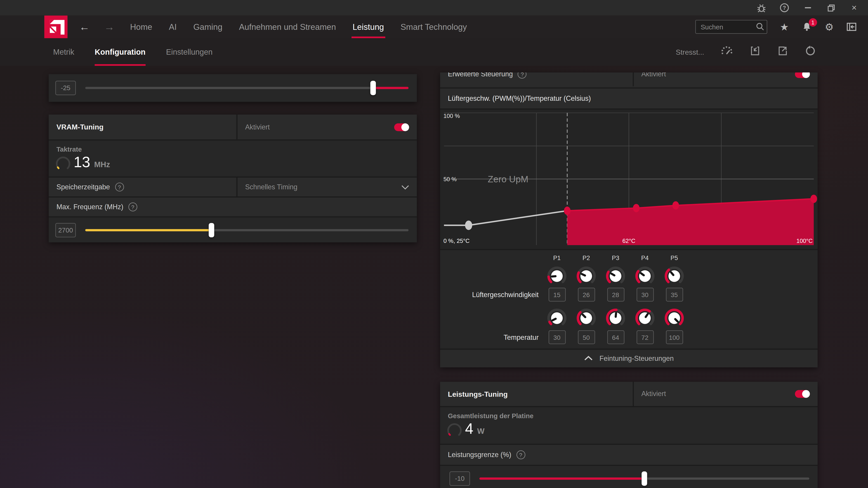 This screenshot has width=868, height=488. I want to click on notifications-bell-icon: 1, so click(807, 27).